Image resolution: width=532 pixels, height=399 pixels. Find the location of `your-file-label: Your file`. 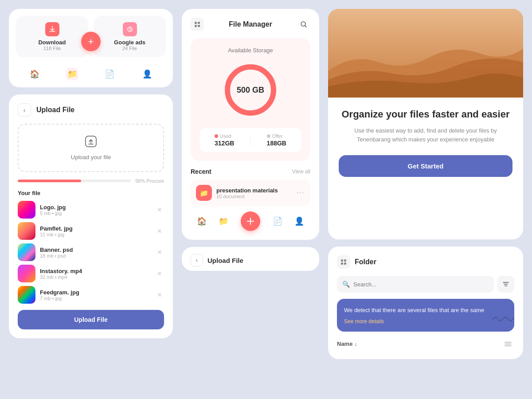

your-file-label: Your file is located at coordinates (91, 193).